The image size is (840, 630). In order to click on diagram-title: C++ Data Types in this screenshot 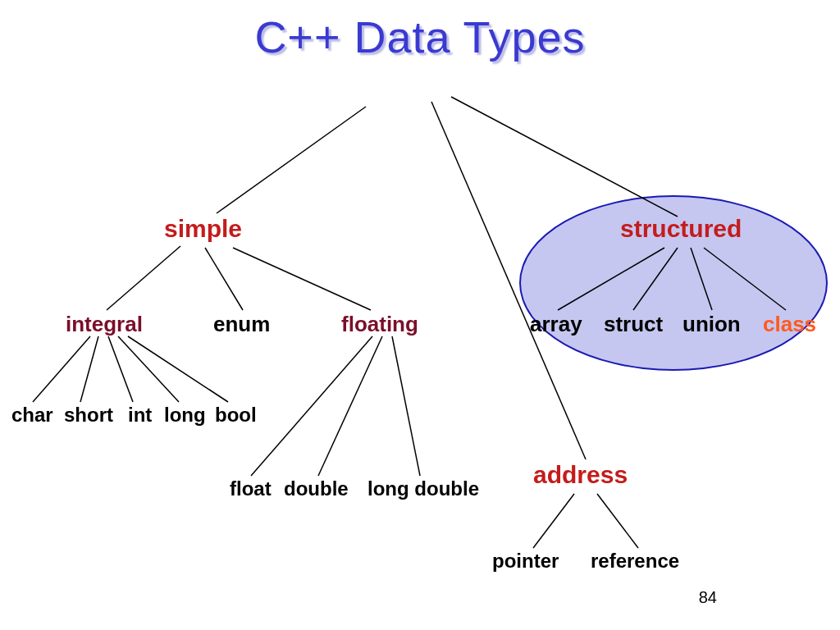, I will do `click(420, 37)`.